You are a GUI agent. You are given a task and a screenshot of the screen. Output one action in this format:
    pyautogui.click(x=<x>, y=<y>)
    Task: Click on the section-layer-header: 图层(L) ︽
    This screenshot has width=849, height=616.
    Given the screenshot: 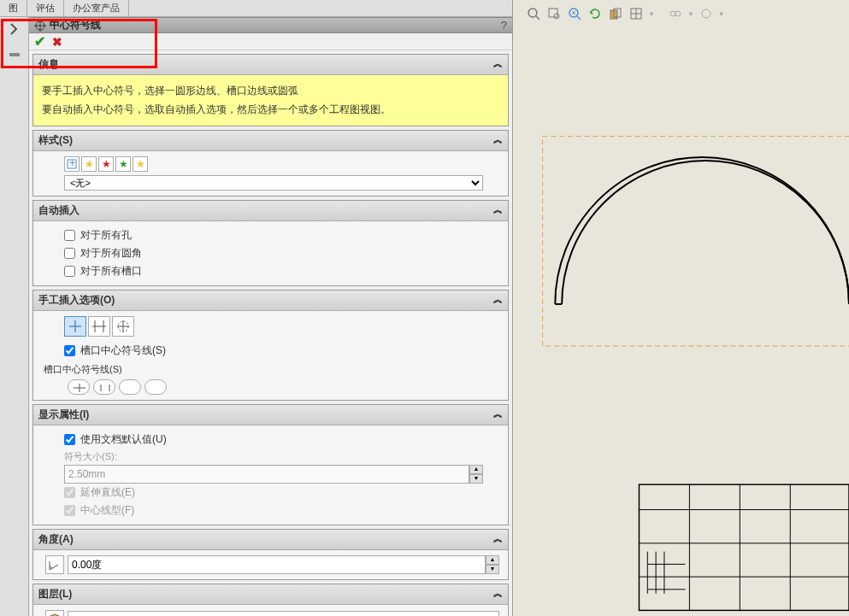 What is the action you would take?
    pyautogui.click(x=270, y=595)
    